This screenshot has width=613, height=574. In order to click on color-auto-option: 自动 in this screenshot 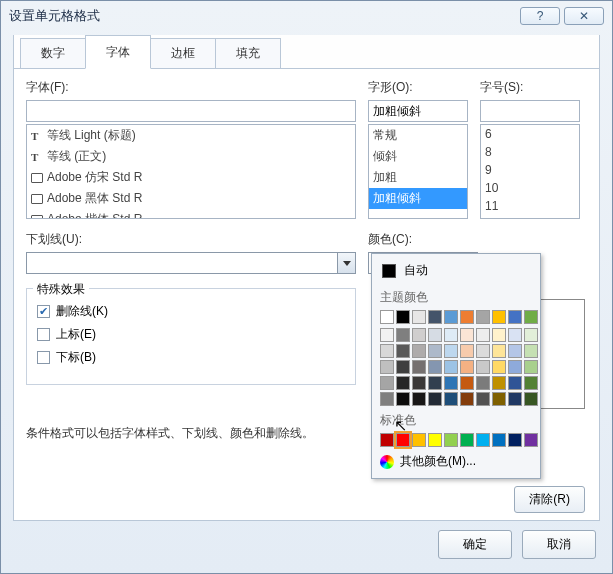, I will do `click(456, 270)`.